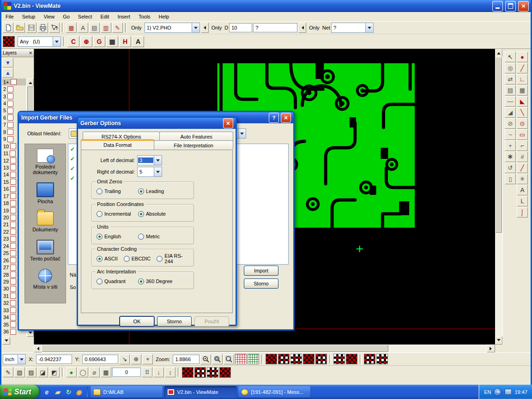  Describe the element at coordinates (253, 359) in the screenshot. I see `aperture-table-icon` at that location.